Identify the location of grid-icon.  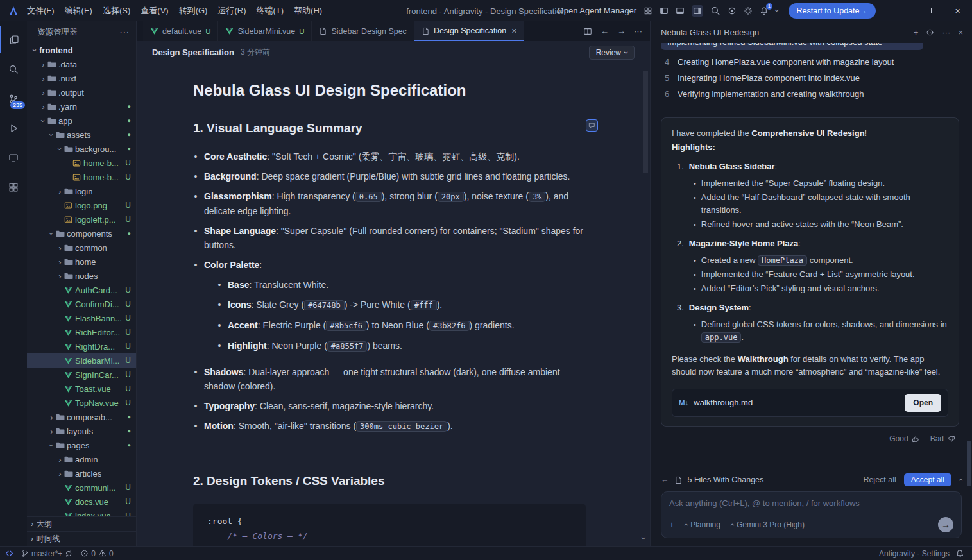
(648, 11).